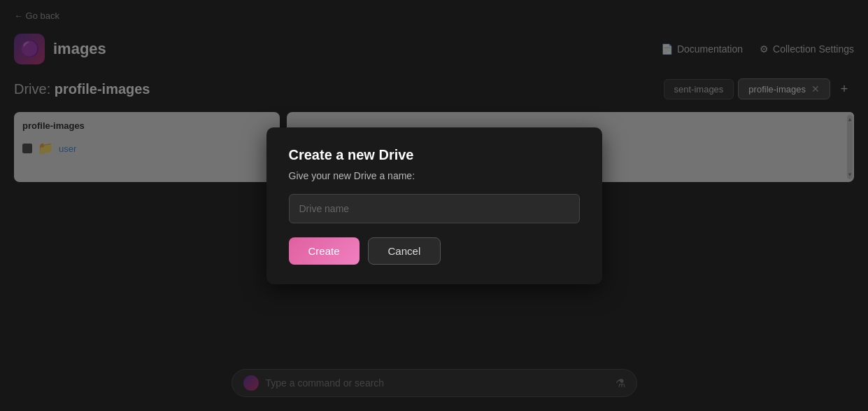  What do you see at coordinates (404, 251) in the screenshot?
I see `cancel-button: Cancel` at bounding box center [404, 251].